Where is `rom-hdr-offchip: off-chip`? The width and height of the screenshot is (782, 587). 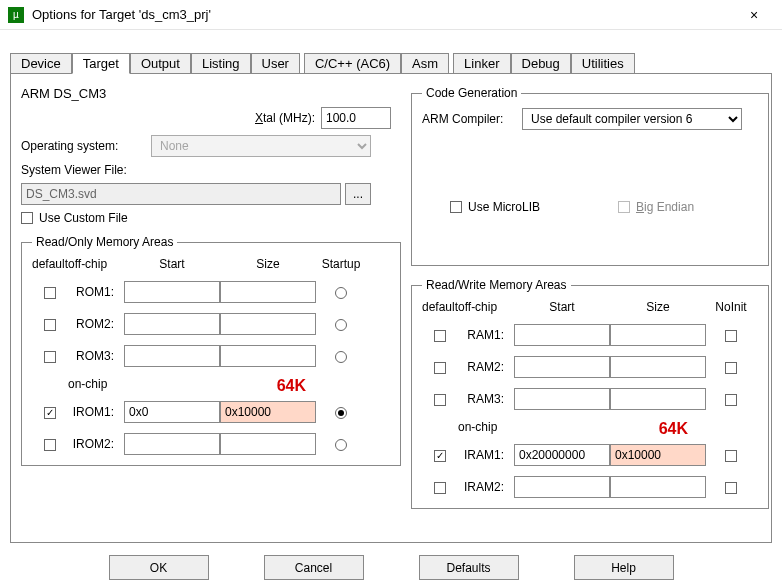
rom-hdr-offchip: off-chip is located at coordinates (96, 264).